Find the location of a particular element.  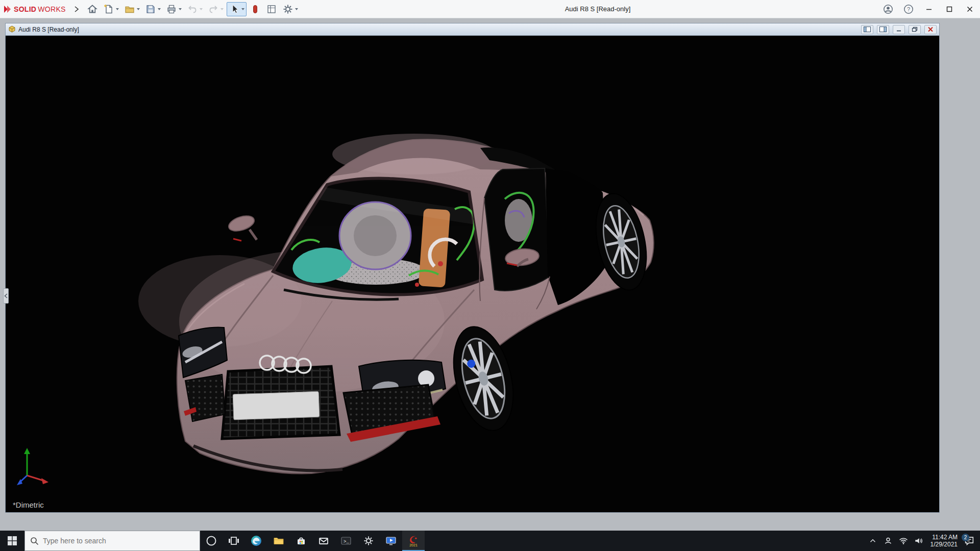

xpress-tools-button is located at coordinates (255, 9).